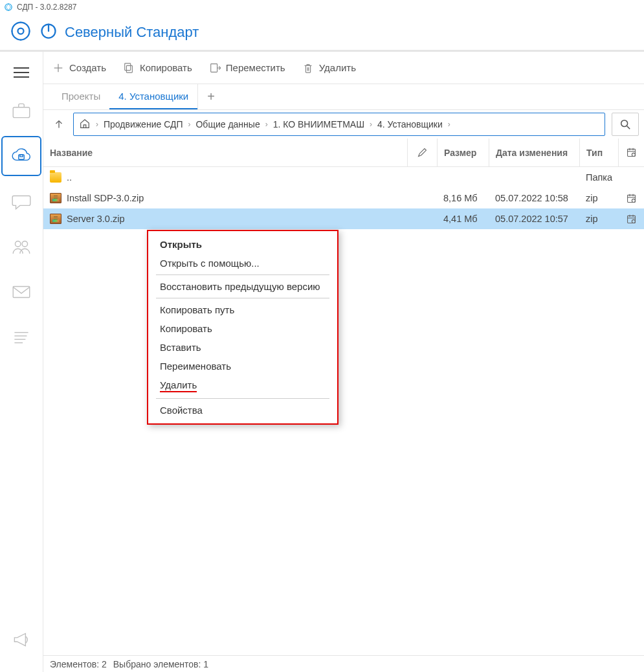 This screenshot has width=644, height=672. Describe the element at coordinates (47, 7) in the screenshot. I see `window-title: СДП - 3.0.2.8287` at that location.